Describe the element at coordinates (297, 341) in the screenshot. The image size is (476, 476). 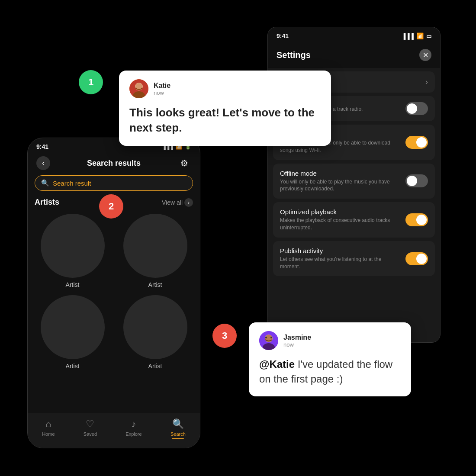
I see `notif-meta-jasmine: Jasmine now` at that location.